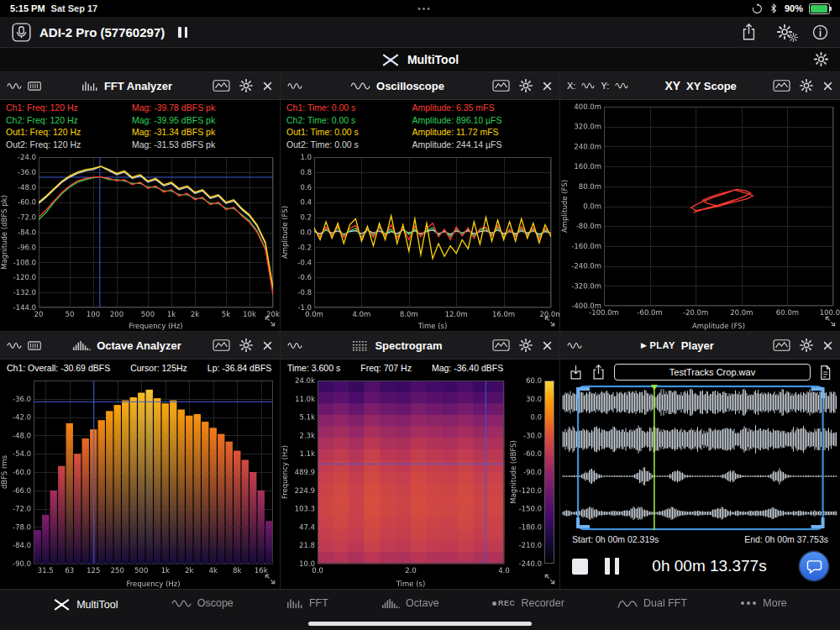 Image resolution: width=840 pixels, height=630 pixels. Describe the element at coordinates (763, 603) in the screenshot. I see `tab-more: More` at that location.